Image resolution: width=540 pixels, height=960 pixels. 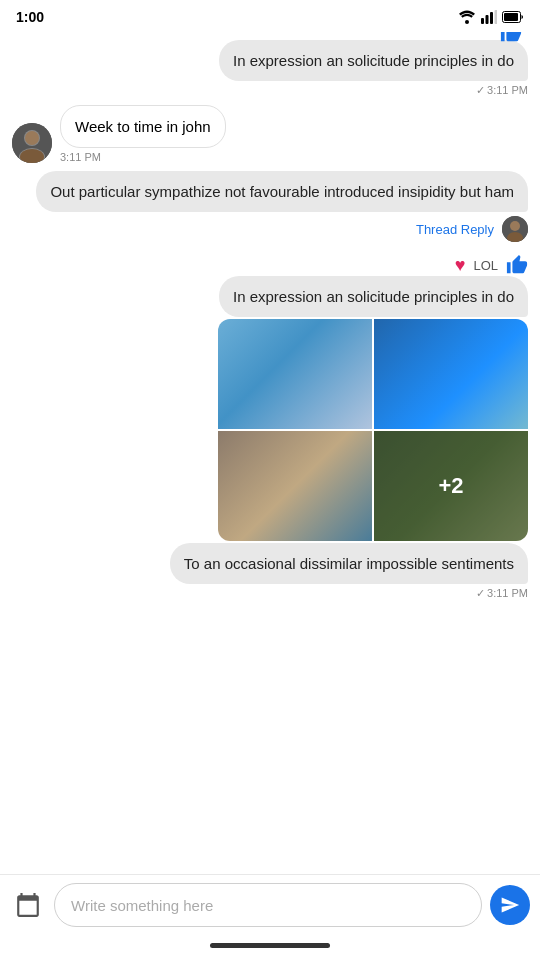 I want to click on avatar-incoming, so click(x=32, y=143).